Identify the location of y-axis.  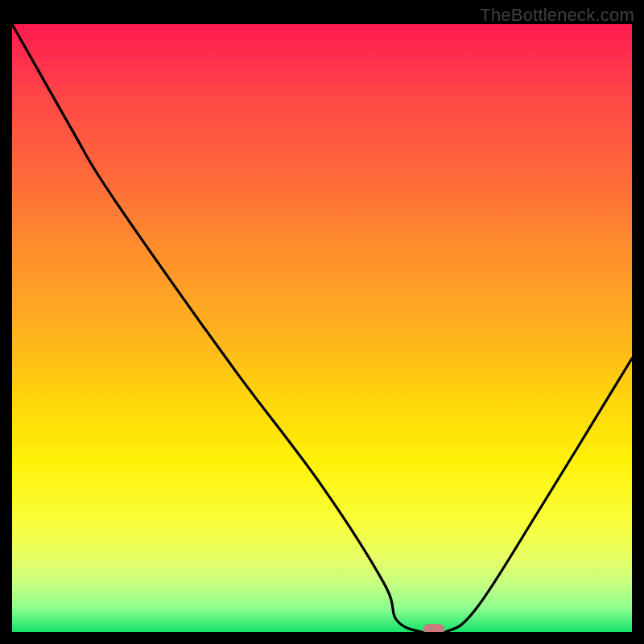
(10, 330).